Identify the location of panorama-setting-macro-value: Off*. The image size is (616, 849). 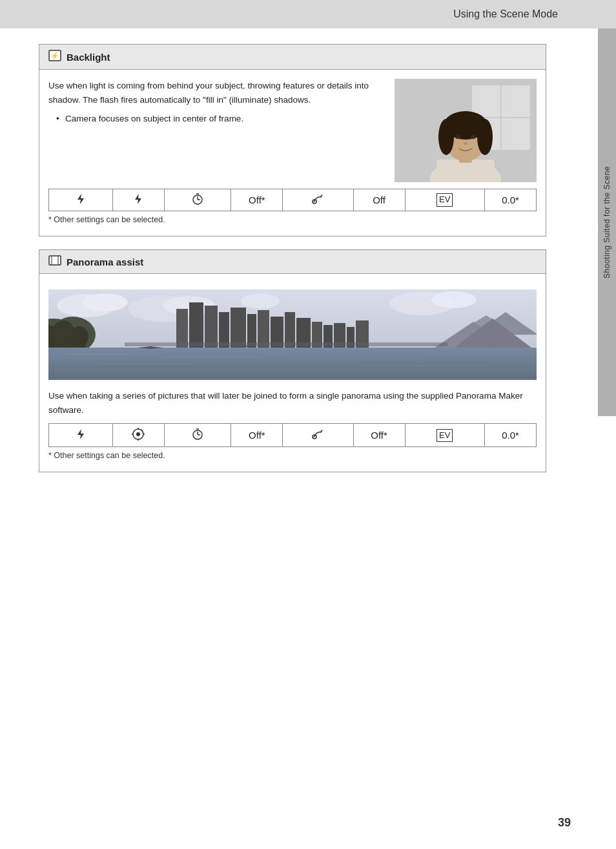
(379, 435).